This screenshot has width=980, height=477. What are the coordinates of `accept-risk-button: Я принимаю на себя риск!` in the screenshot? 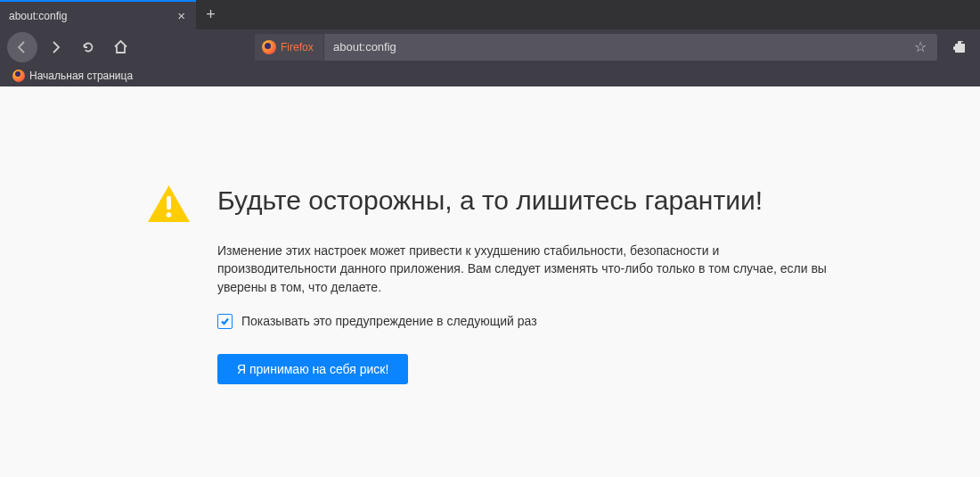 It's located at (313, 369).